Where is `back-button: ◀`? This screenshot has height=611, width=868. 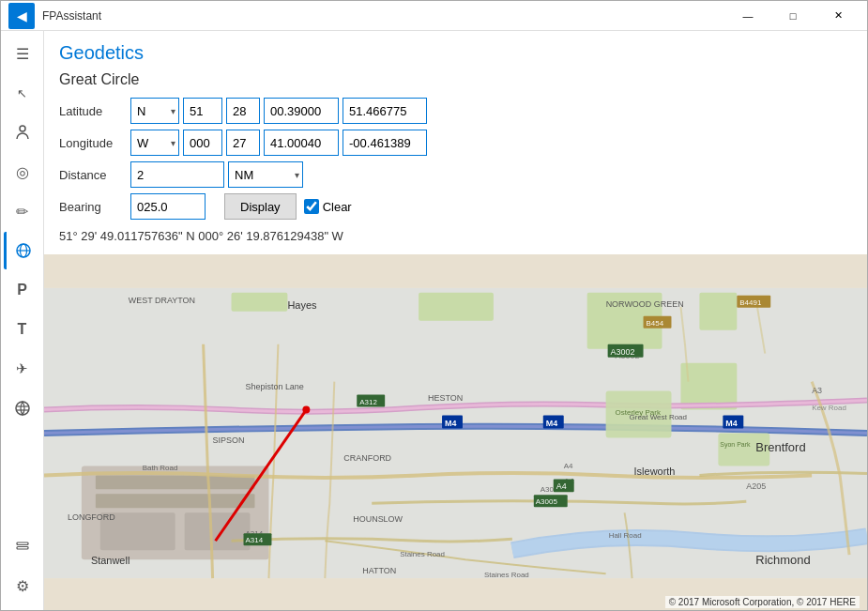 back-button: ◀ is located at coordinates (22, 16).